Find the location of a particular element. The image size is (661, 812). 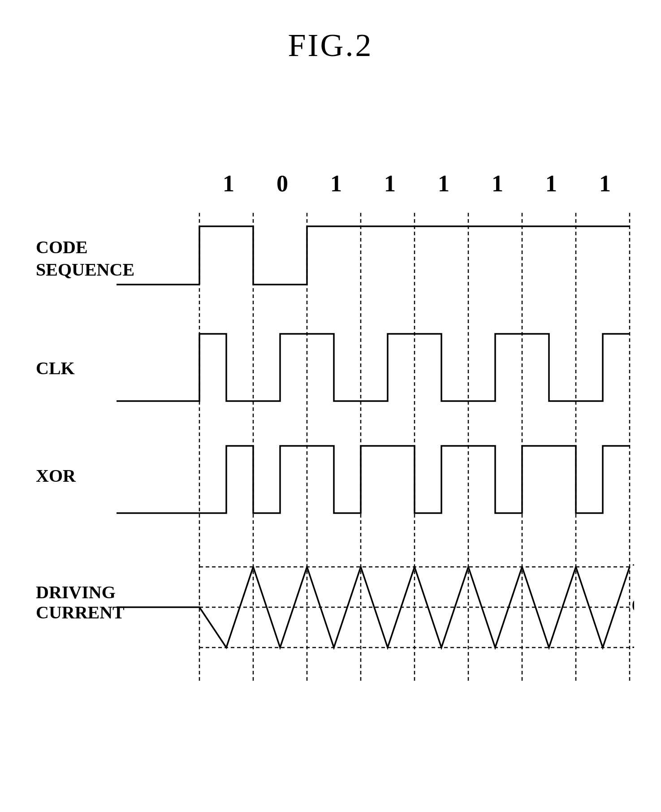

clk-label: CLK is located at coordinates (56, 368).